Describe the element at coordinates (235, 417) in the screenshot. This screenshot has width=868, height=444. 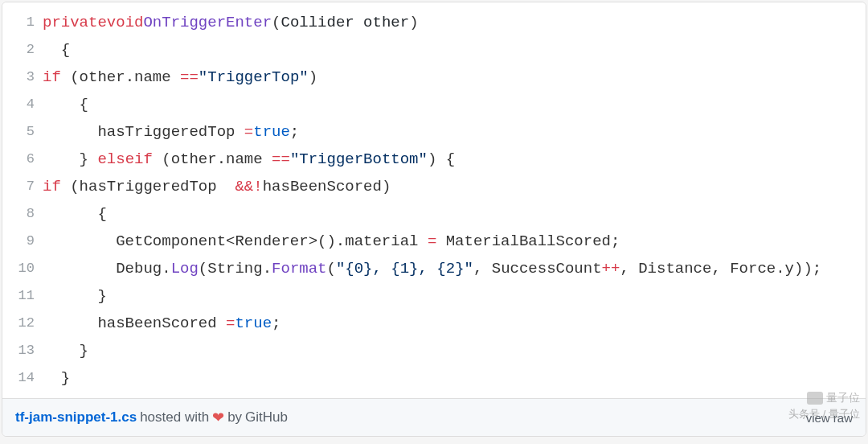
I see `by-text: by` at that location.